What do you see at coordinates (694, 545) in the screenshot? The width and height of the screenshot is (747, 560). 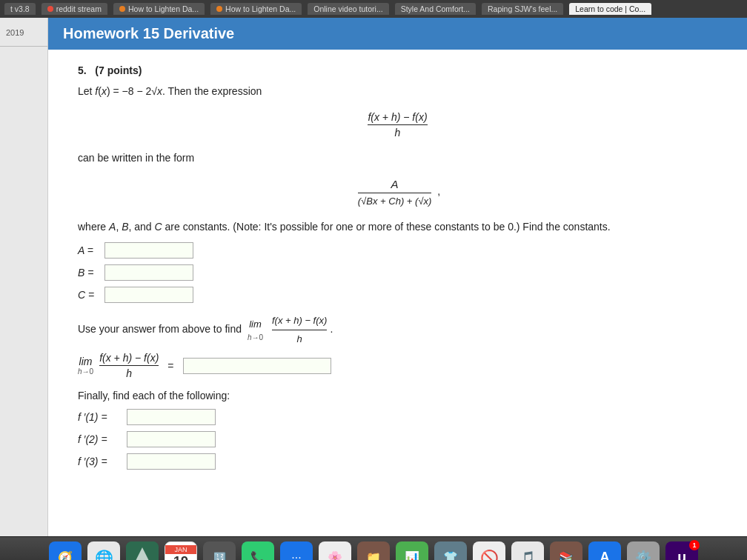 I see `dock-mu-badge: 1` at bounding box center [694, 545].